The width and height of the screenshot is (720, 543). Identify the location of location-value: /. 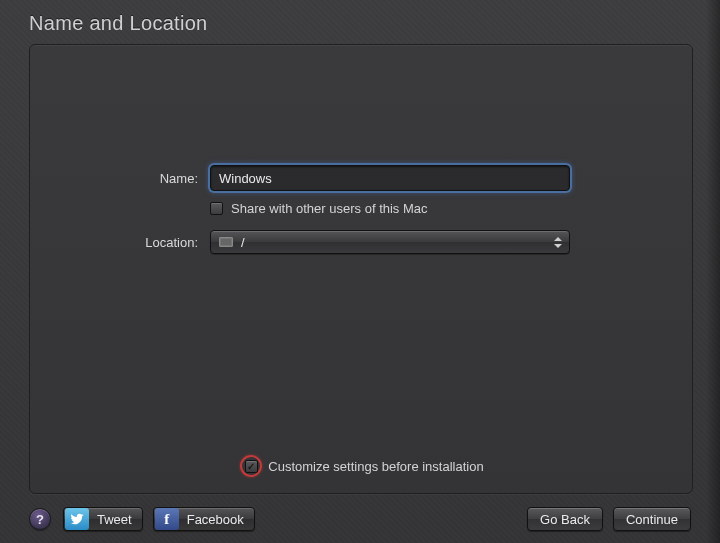
(243, 242).